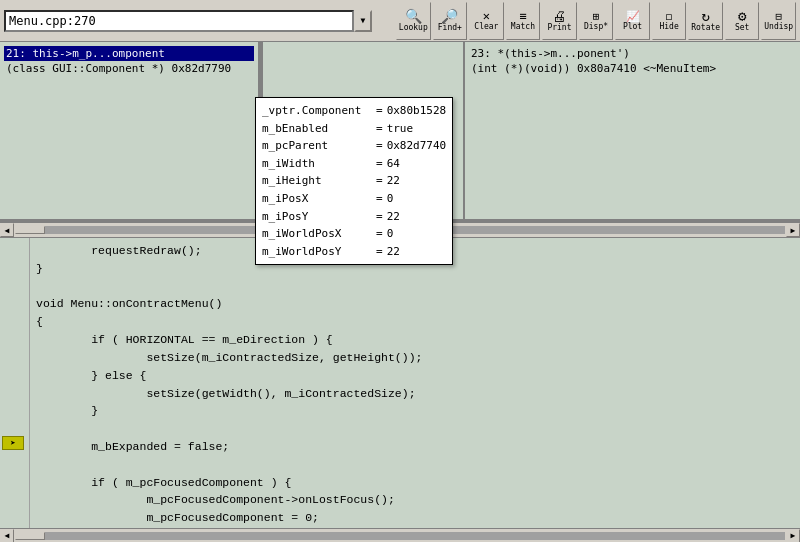  I want to click on right-var-item-1: (int (*)(void)) 0x80a7410 <~MenuItem>, so click(632, 68).